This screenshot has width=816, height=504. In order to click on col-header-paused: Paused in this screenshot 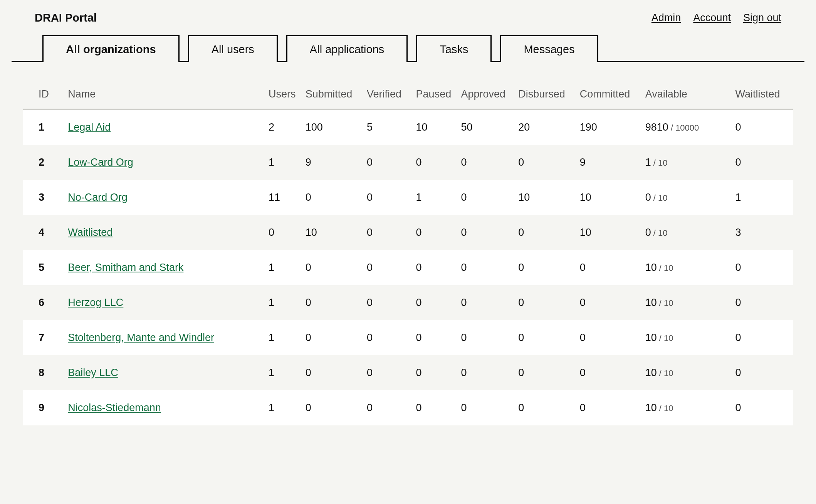, I will do `click(435, 96)`.